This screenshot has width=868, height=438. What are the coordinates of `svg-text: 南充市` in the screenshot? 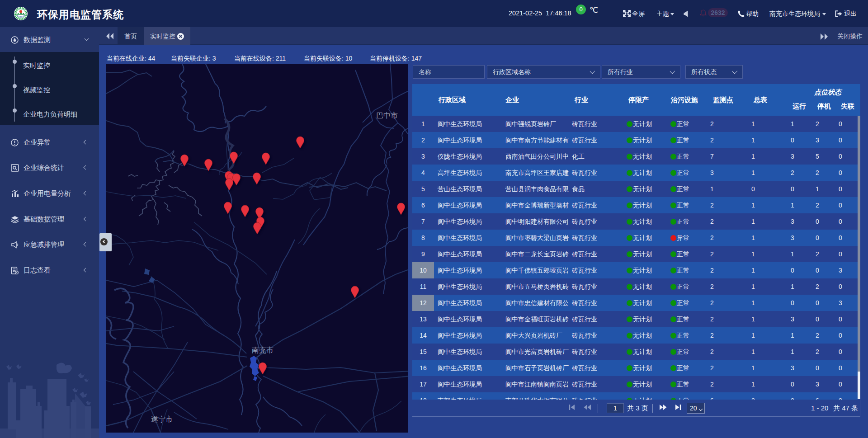 It's located at (263, 350).